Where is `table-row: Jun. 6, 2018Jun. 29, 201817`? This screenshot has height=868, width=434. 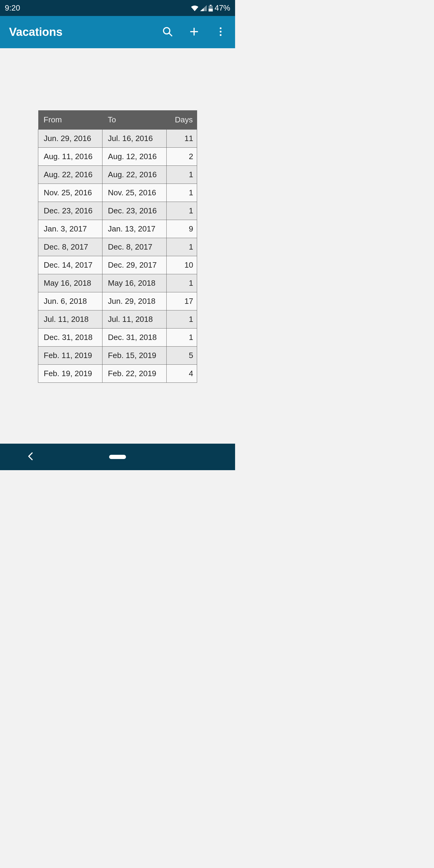
table-row: Jun. 6, 2018Jun. 29, 201817 is located at coordinates (118, 301).